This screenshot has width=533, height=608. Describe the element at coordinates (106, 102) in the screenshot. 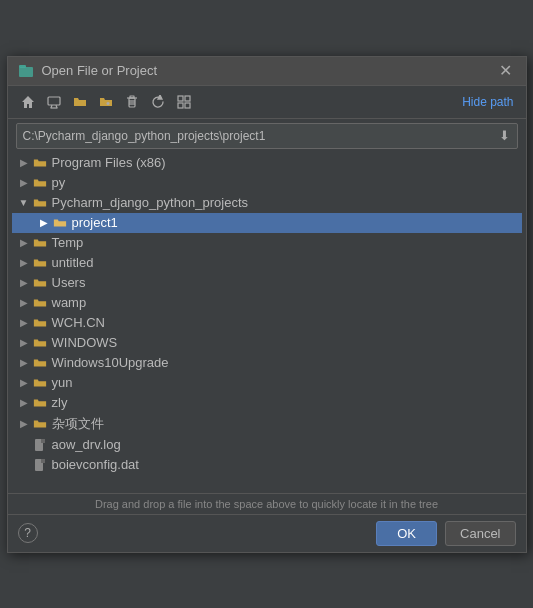

I see `toolbar-left` at that location.